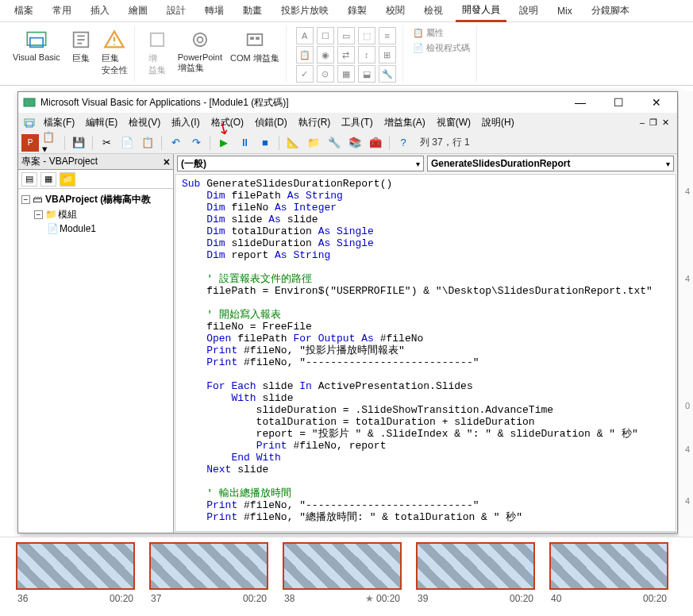 The height and width of the screenshot is (616, 693). What do you see at coordinates (551, 164) in the screenshot?
I see `procedure-dropdown: GenerateSlidesDurationReport▾` at bounding box center [551, 164].